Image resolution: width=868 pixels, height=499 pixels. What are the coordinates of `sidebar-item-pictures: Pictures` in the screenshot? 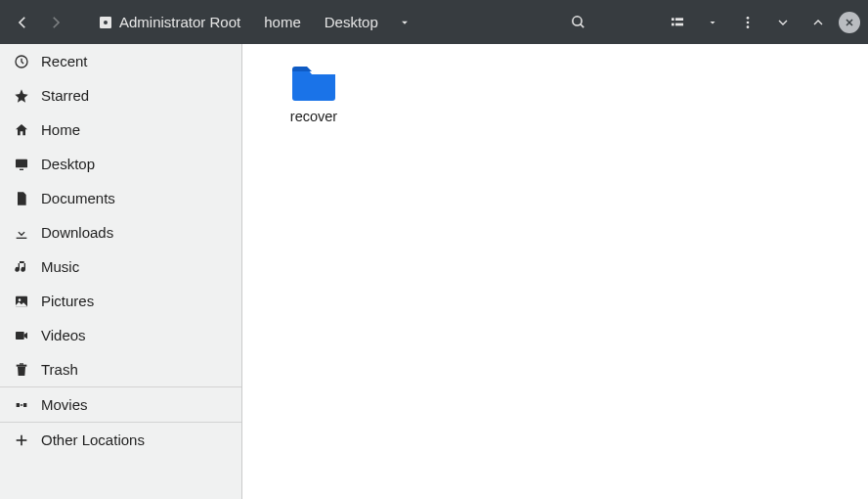 It's located at (121, 301).